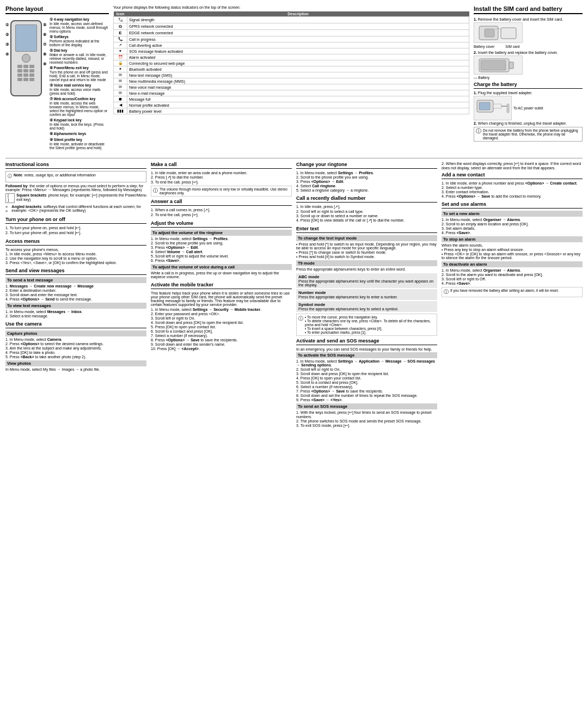  What do you see at coordinates (76, 306) in the screenshot?
I see `view-text-title: To view text messages` at bounding box center [76, 306].